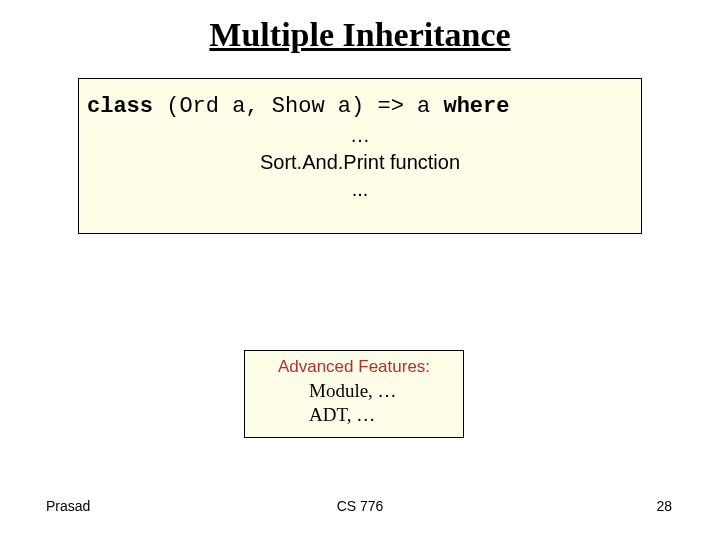  Describe the element at coordinates (354, 391) in the screenshot. I see `features-item: Module, …` at that location.